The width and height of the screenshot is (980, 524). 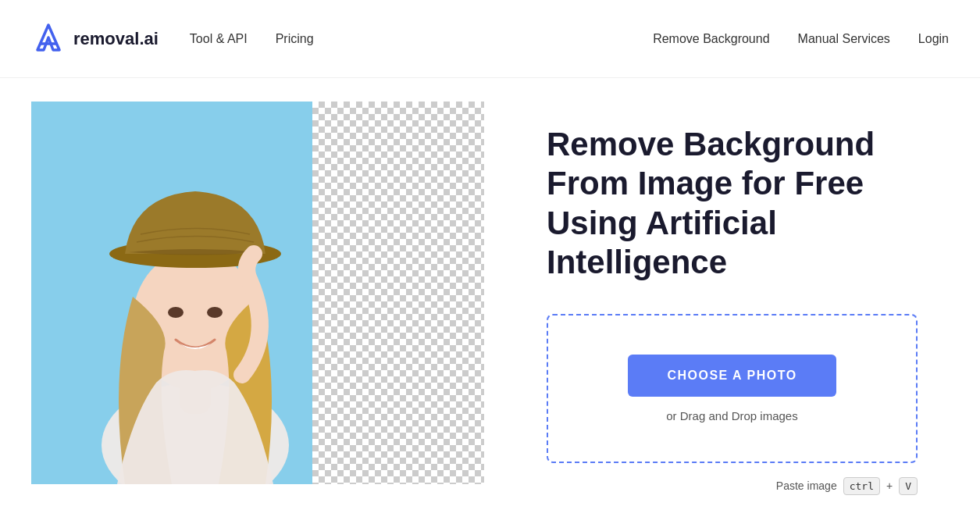 What do you see at coordinates (116, 39) in the screenshot?
I see `logo-text: removal.ai` at bounding box center [116, 39].